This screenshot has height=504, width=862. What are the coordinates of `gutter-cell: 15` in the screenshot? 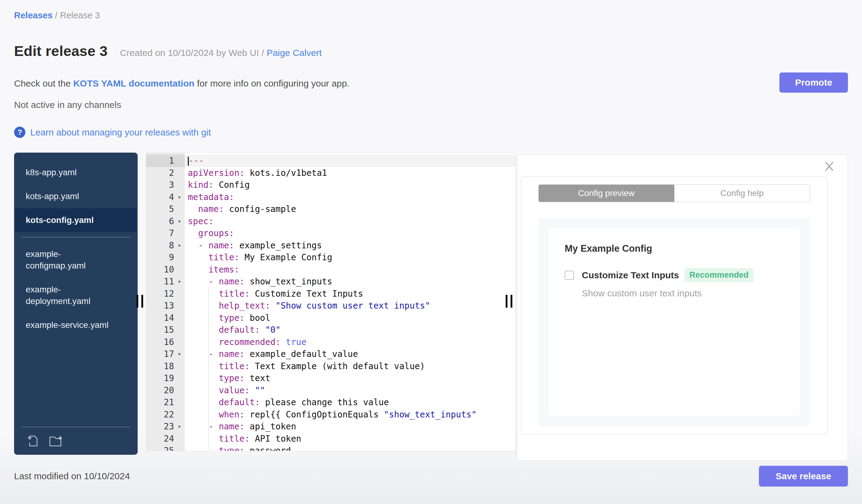 It's located at (166, 330).